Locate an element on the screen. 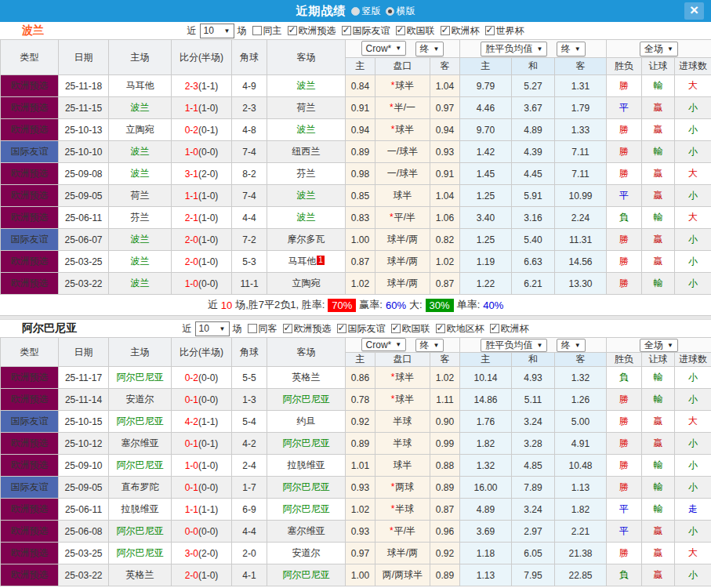 The height and width of the screenshot is (588, 711). sub-avg-lose: 客 is located at coordinates (581, 67).